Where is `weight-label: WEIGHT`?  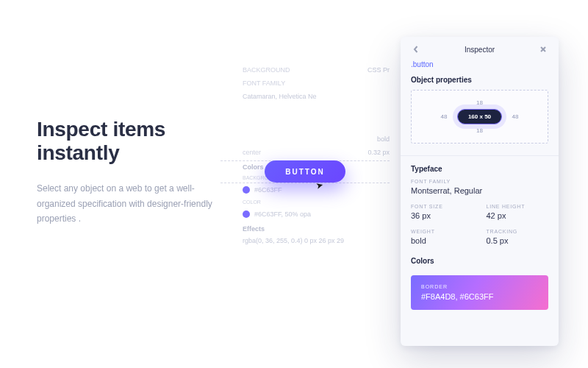 weight-label: WEIGHT is located at coordinates (442, 231).